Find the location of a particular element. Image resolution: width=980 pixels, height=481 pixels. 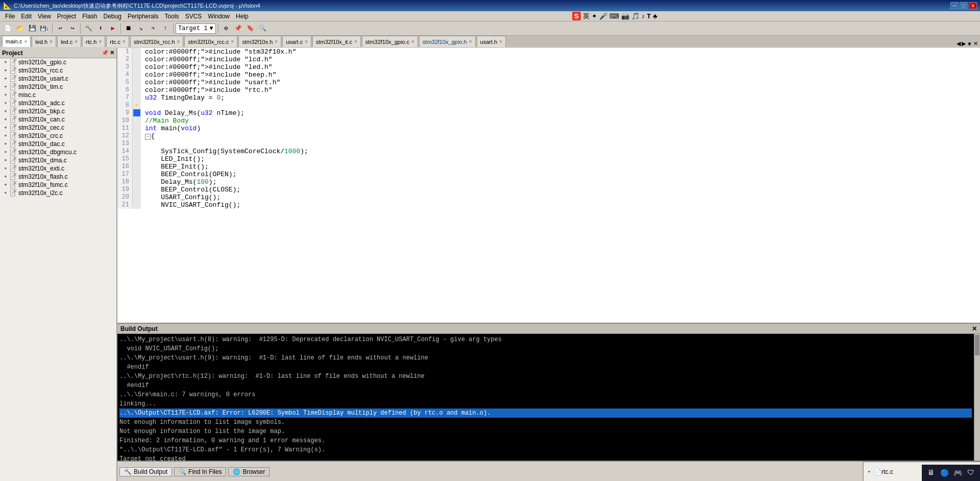

tree-item: + stm32f10x_usart.c is located at coordinates (58, 79).